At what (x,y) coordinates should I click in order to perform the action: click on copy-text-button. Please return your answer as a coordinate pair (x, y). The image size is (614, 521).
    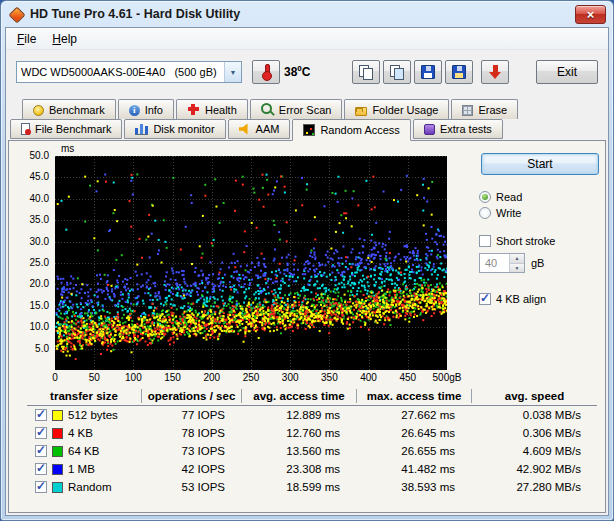
    Looking at the image, I should click on (366, 72).